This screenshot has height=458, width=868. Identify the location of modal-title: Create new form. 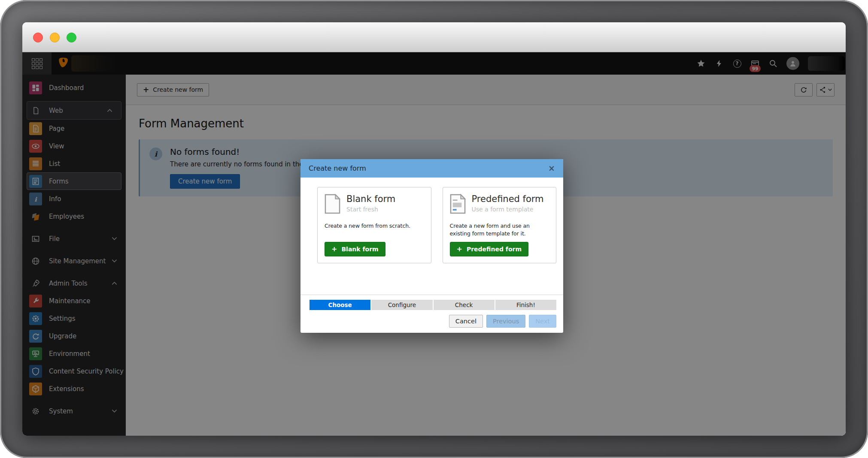
(337, 168).